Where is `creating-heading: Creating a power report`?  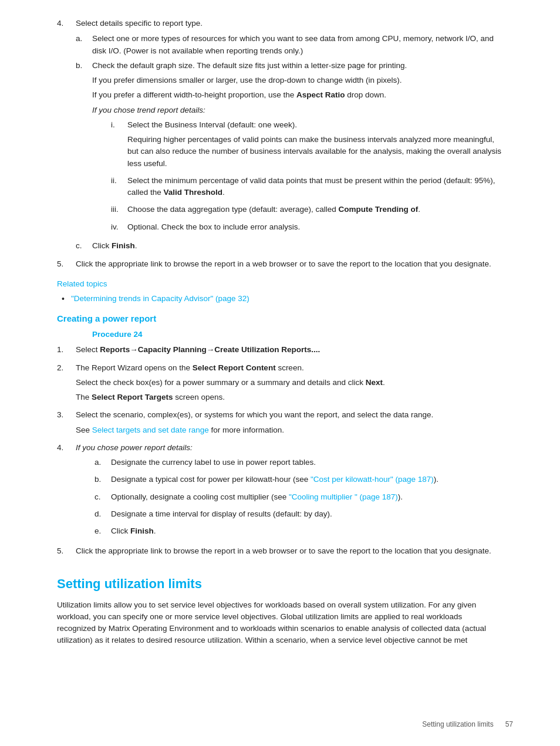 creating-heading: Creating a power report is located at coordinates (280, 319).